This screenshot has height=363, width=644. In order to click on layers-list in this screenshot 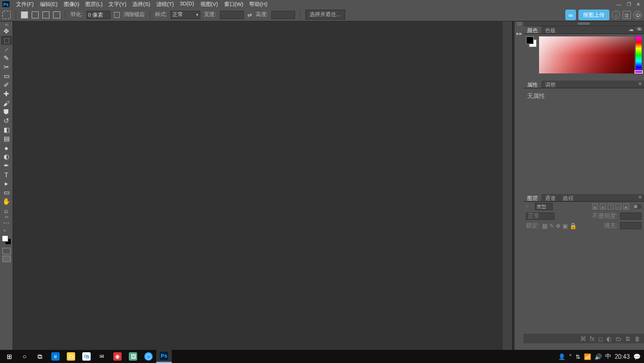, I will do `click(584, 282)`.